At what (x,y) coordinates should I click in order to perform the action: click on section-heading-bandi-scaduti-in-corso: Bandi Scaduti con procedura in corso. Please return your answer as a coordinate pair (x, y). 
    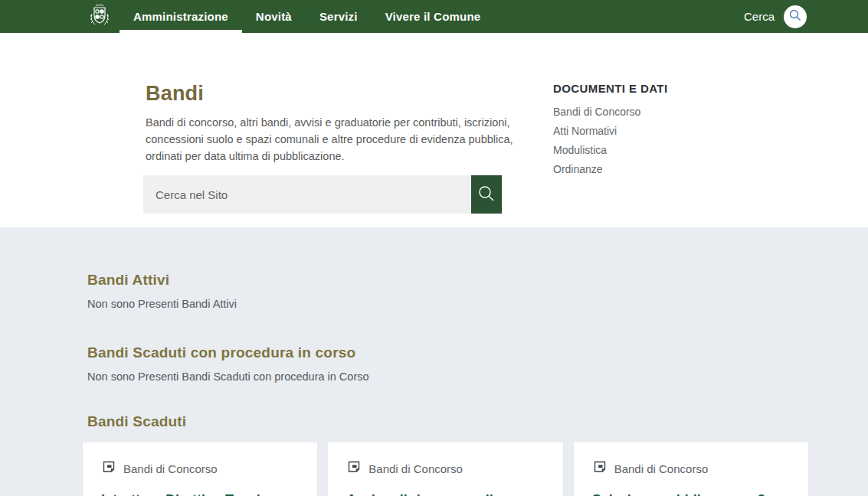
    Looking at the image, I should click on (478, 353).